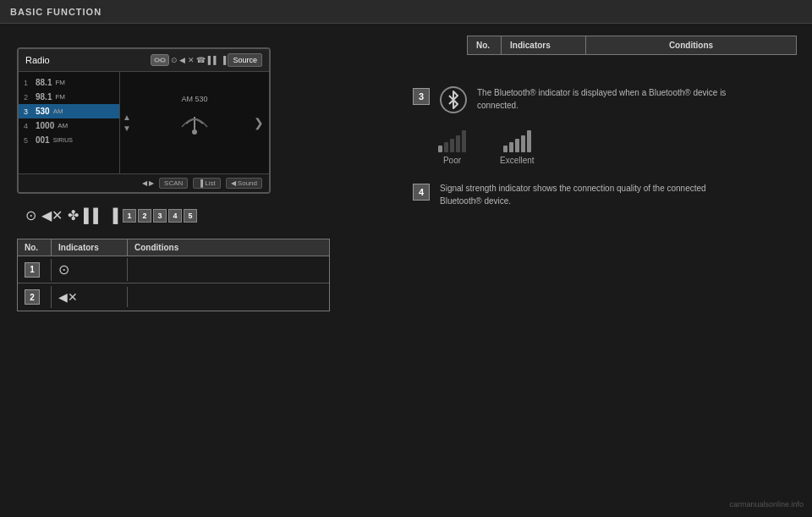  Describe the element at coordinates (766, 504) in the screenshot. I see `watermark: carmanualsonline.info` at that location.